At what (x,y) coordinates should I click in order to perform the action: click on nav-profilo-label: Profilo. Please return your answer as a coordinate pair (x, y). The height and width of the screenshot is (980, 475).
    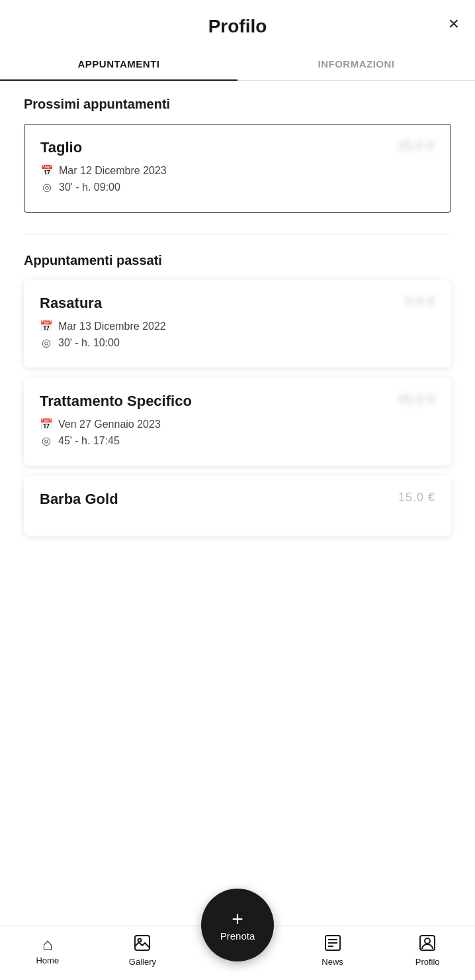
    Looking at the image, I should click on (427, 961).